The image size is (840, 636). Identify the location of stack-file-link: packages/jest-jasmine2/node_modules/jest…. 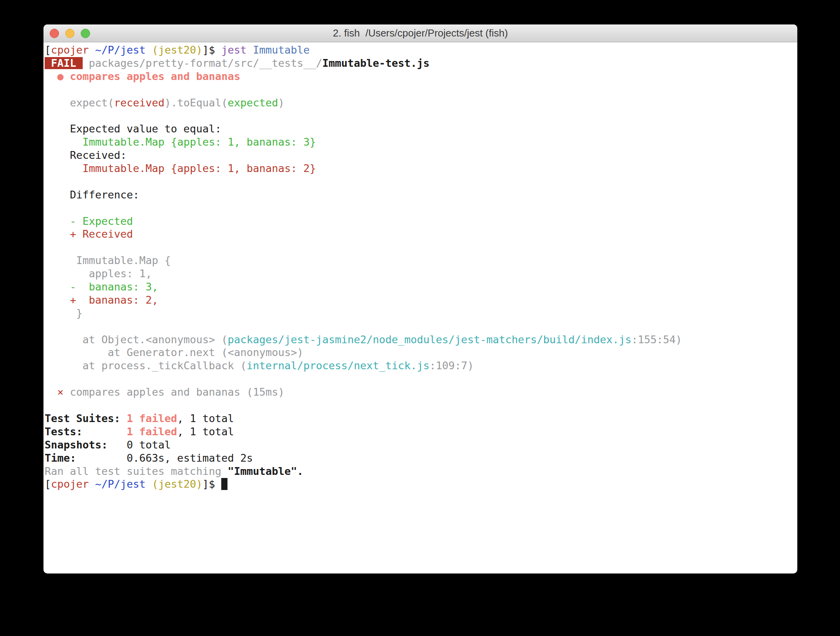
(429, 339).